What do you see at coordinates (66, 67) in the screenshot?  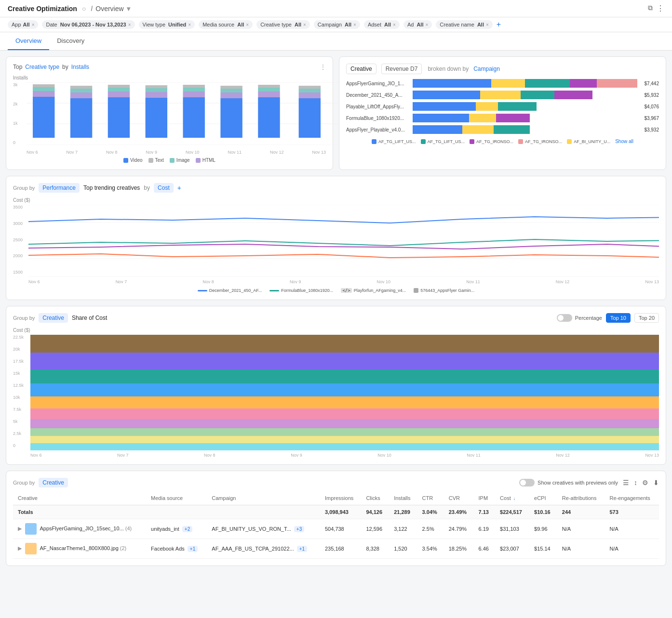 I see `bar-chart-by-label: by` at bounding box center [66, 67].